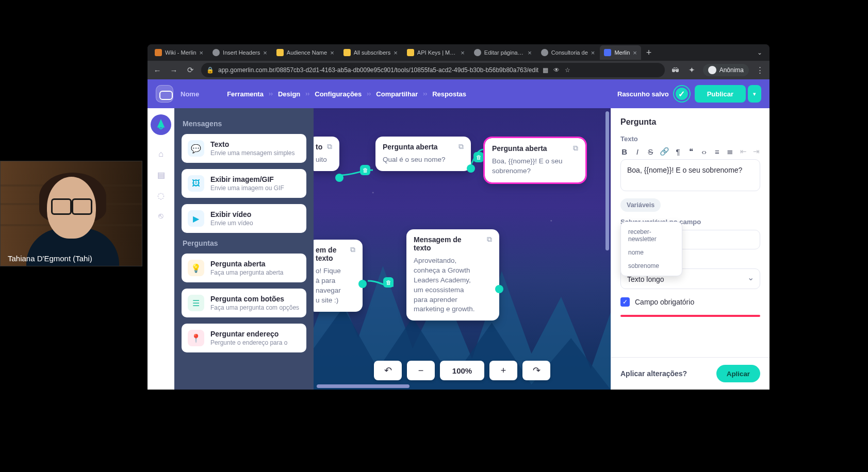 Image resolution: width=868 pixels, height=472 pixels. What do you see at coordinates (305, 53) in the screenshot?
I see `tab-audience: Audience Name×` at bounding box center [305, 53].